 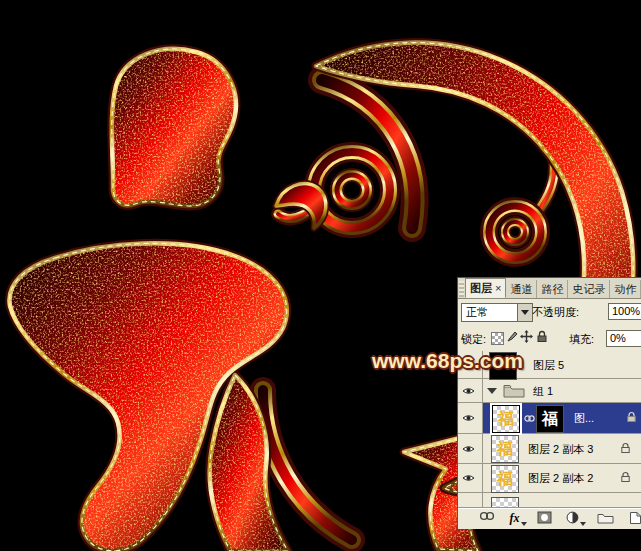 I want to click on group-folder-icon, so click(x=514, y=392).